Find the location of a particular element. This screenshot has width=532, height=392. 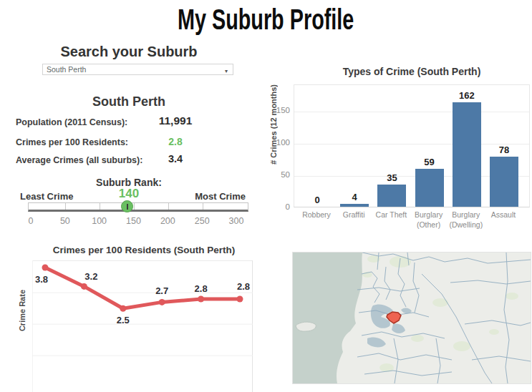

bar-gridline is located at coordinates (412, 112).